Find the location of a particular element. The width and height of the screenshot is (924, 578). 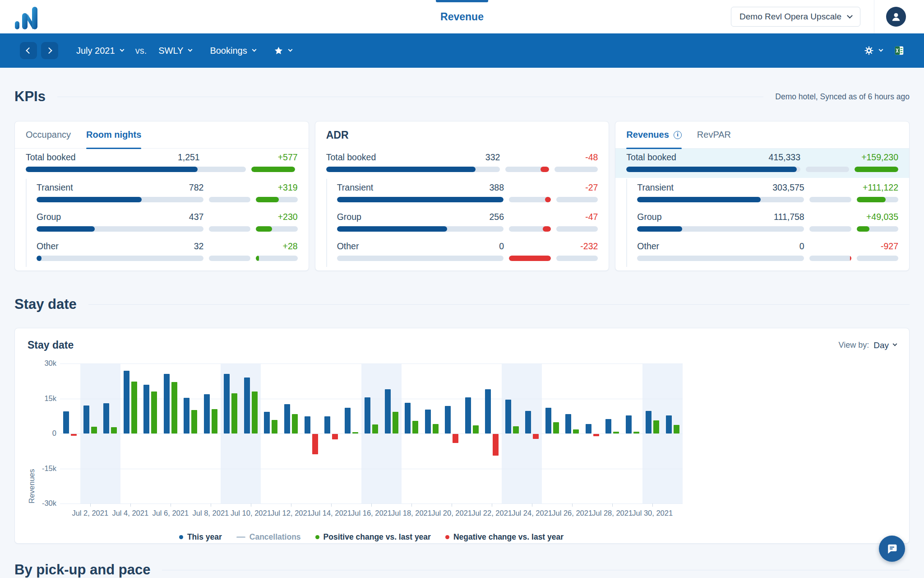

chart-title: Stay date is located at coordinates (51, 345).